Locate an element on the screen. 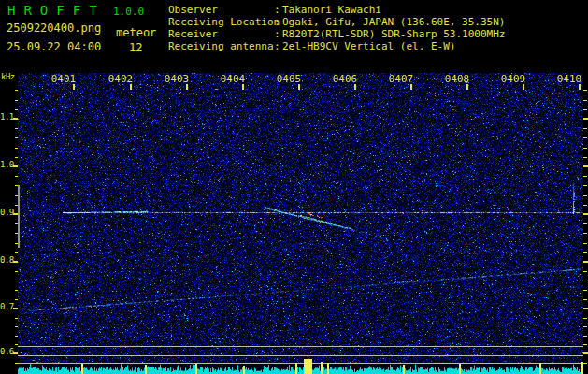 Image resolution: width=588 pixels, height=374 pixels. time-label: 0409 is located at coordinates (514, 79).